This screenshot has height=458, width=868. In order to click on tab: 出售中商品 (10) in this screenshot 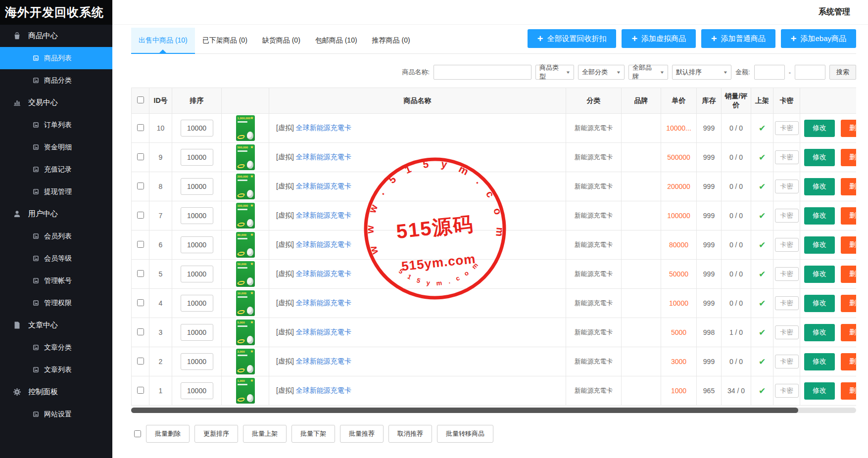, I will do `click(163, 41)`.